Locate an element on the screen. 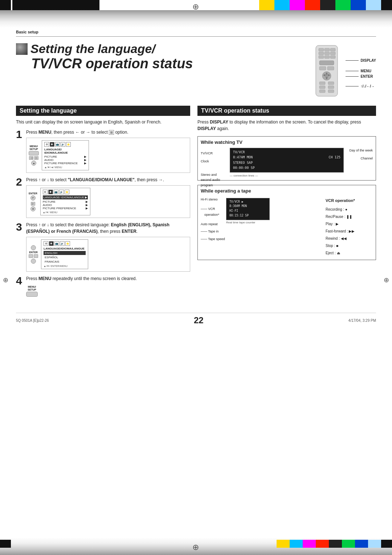 The width and height of the screenshot is (392, 555). tv-watching-diagram: TV/VCR Clock Stereo andsecond audioprogr… is located at coordinates (287, 163).